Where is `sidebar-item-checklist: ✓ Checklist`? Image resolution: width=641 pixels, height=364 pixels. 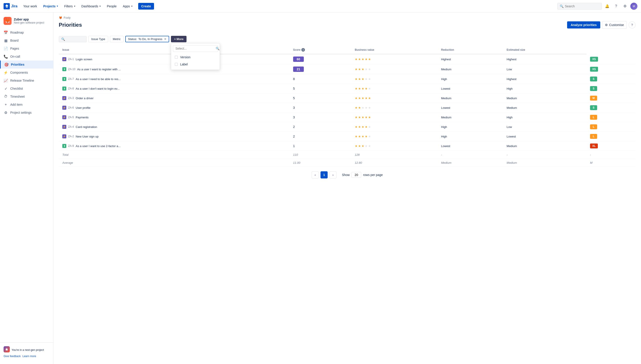 sidebar-item-checklist: ✓ Checklist is located at coordinates (26, 88).